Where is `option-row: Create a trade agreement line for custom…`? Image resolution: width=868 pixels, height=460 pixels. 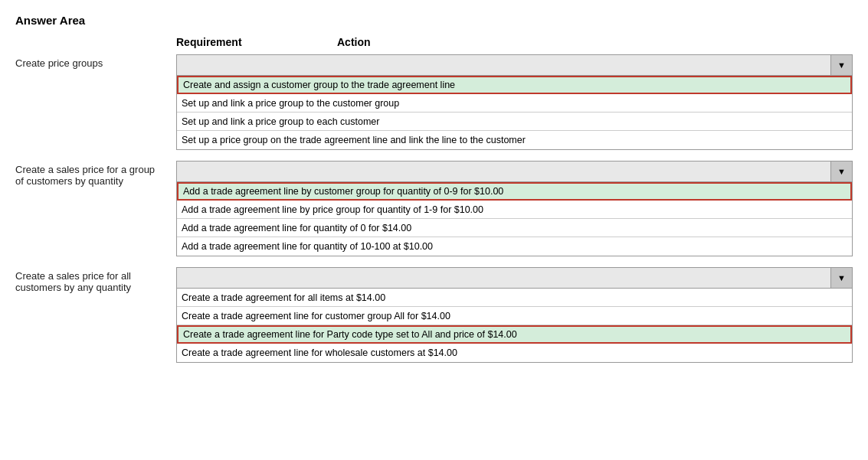 option-row: Create a trade agreement line for custom… is located at coordinates (515, 316).